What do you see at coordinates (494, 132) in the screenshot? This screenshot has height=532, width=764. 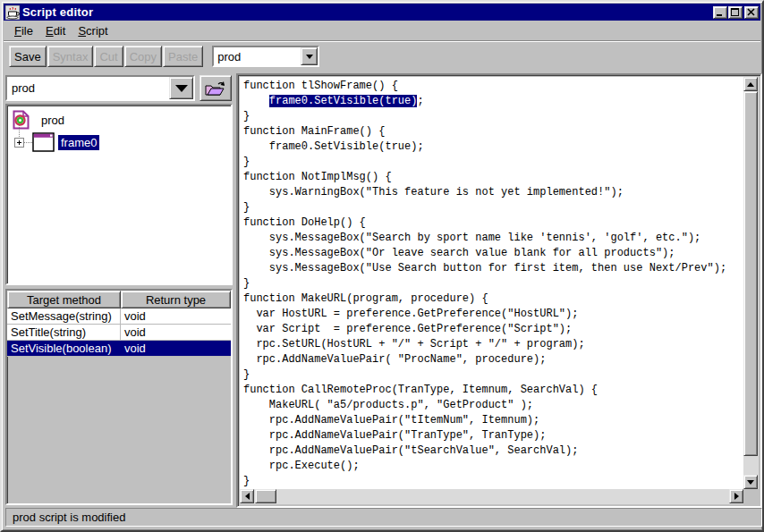 I see `code-line: function MainFrame() {` at bounding box center [494, 132].